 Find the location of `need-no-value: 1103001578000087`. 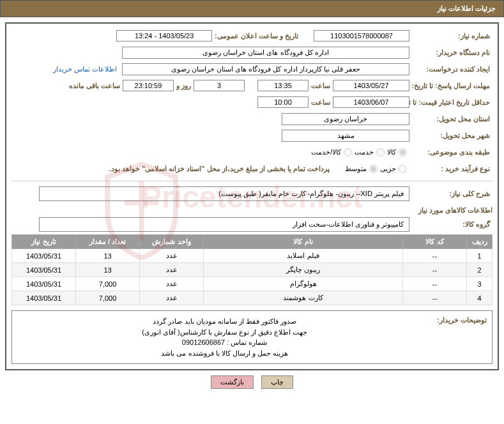

need-no-value: 1103001578000087 is located at coordinates (362, 36).